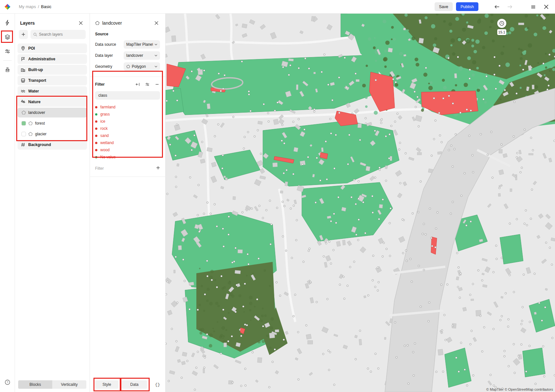 This screenshot has height=392, width=555. Describe the element at coordinates (128, 143) in the screenshot. I see `filter-value-wetland: wetland` at that location.